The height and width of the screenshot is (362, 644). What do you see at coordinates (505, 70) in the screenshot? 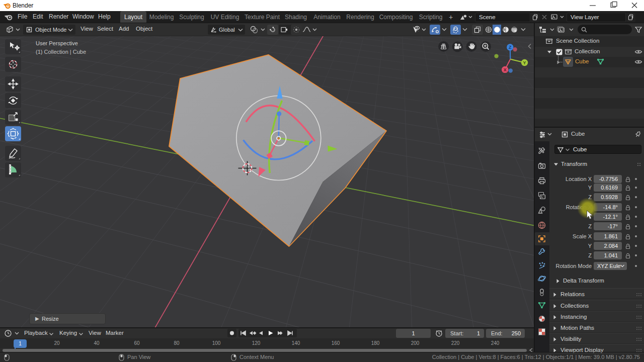
I see `svg-text: X` at bounding box center [505, 70].